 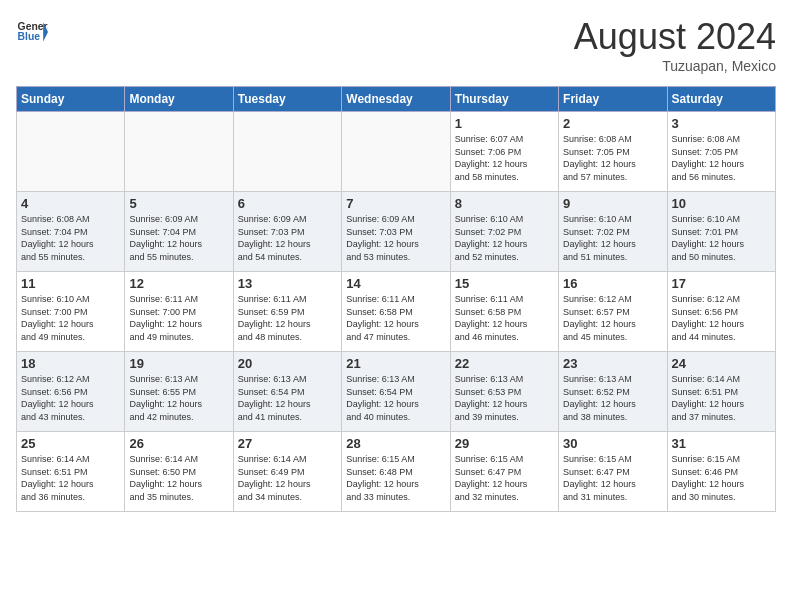 What do you see at coordinates (288, 318) in the screenshot?
I see `day-detail: Sunrise: 6:11 AM Sunset: 6:59 PM Dayligh…` at bounding box center [288, 318].